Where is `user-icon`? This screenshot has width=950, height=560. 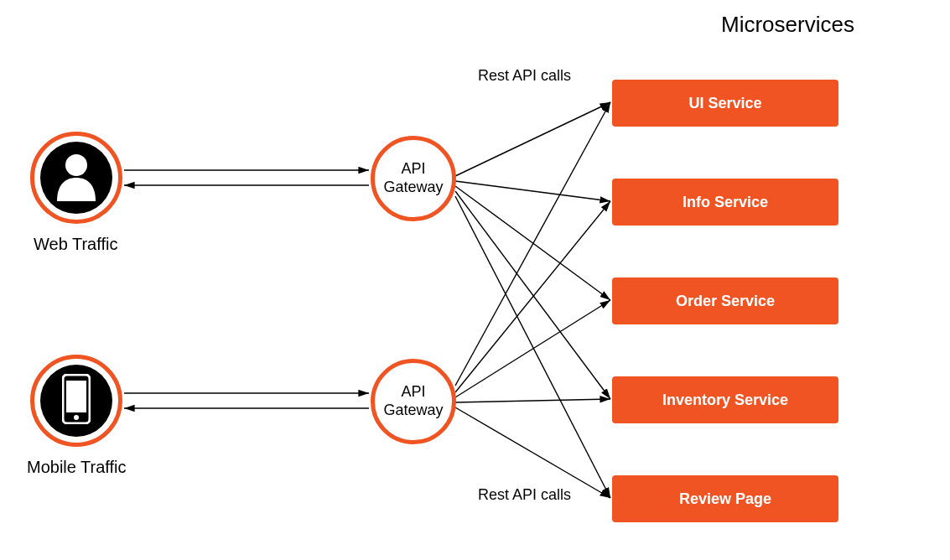 user-icon is located at coordinates (76, 177).